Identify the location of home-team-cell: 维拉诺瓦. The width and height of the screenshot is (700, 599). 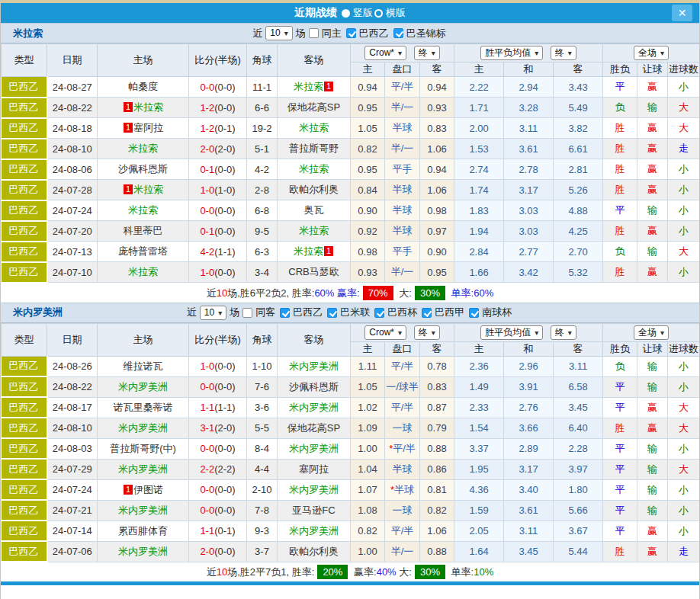
(143, 366).